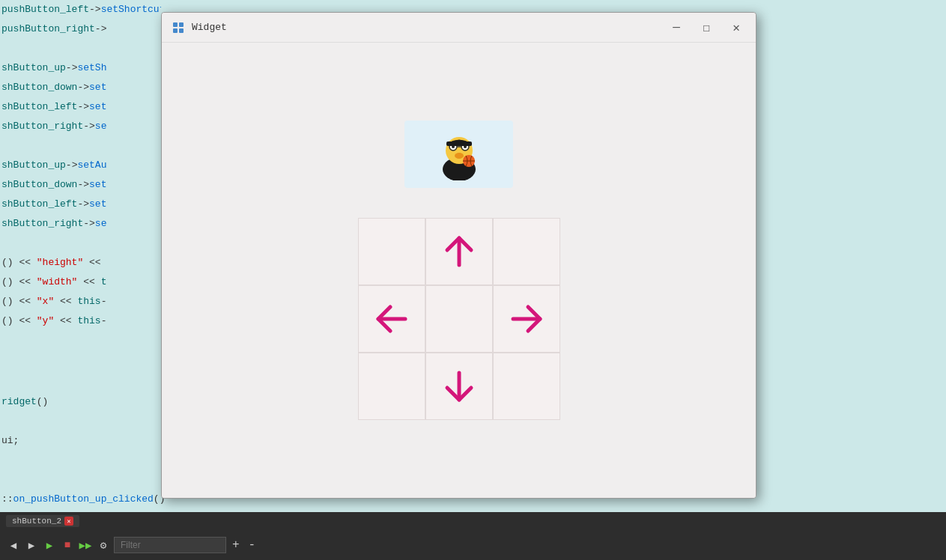 The height and width of the screenshot is (560, 946). Describe the element at coordinates (527, 319) in the screenshot. I see `right-arrow-icon` at that location.